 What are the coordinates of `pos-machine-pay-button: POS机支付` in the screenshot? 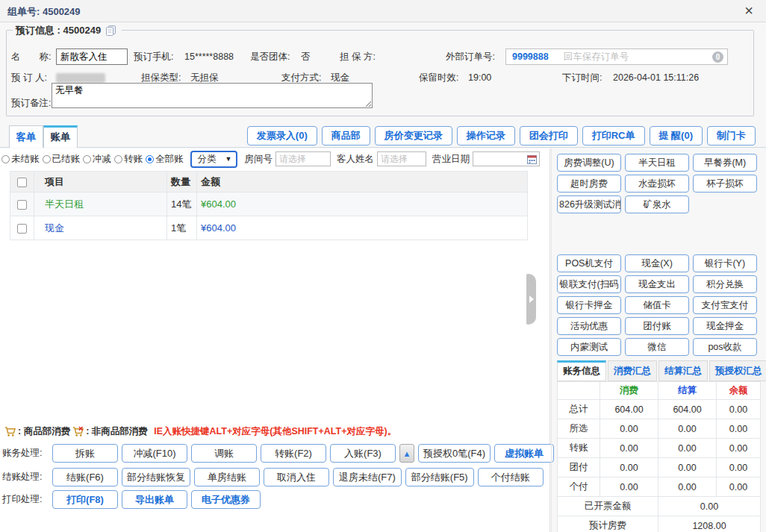 It's located at (589, 263).